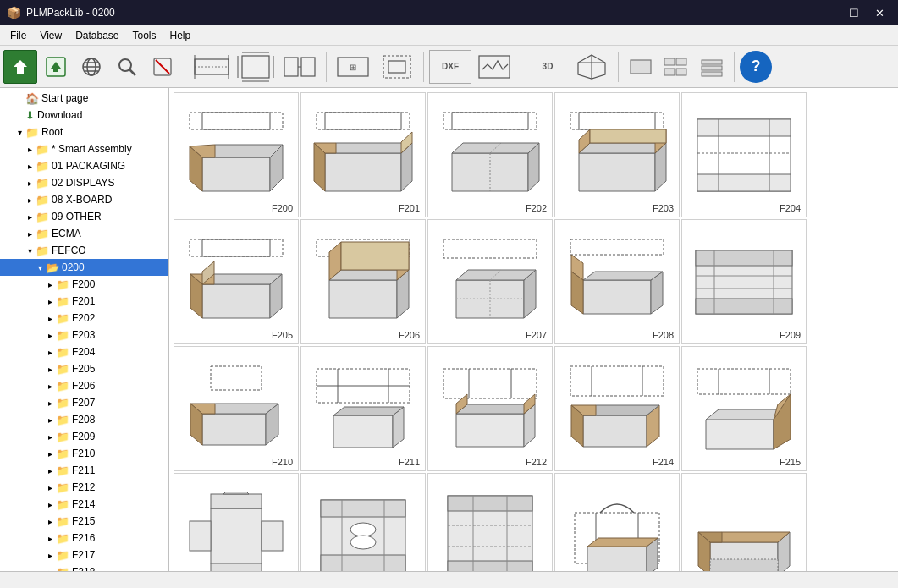  What do you see at coordinates (85, 267) in the screenshot?
I see `sidebar-item-0200: ▾ 📂 0200` at bounding box center [85, 267].